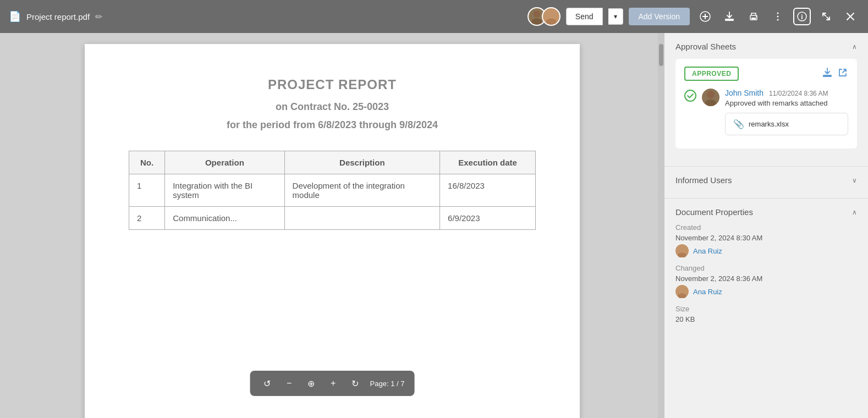 This screenshot has height=418, width=868. Describe the element at coordinates (766, 292) in the screenshot. I see `changed-by-row: Ana Ruiz` at that location.